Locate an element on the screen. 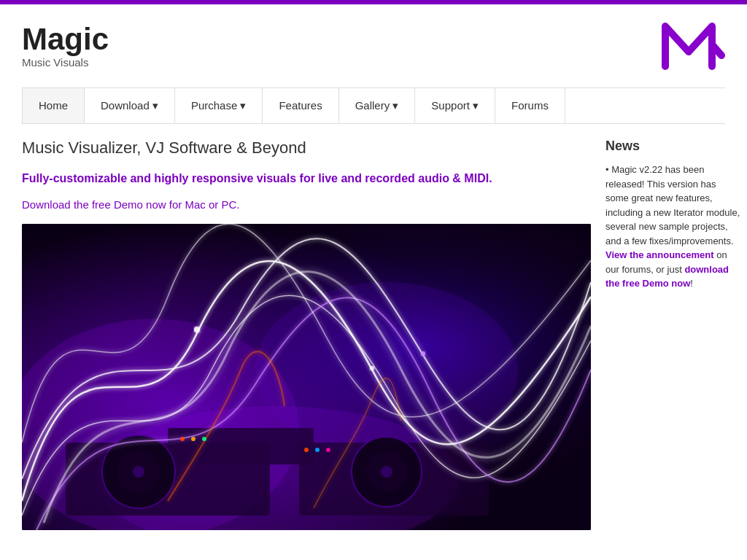  main-nav: Home Download ▾ Purchase ▾ Features Gall… is located at coordinates (374, 106).